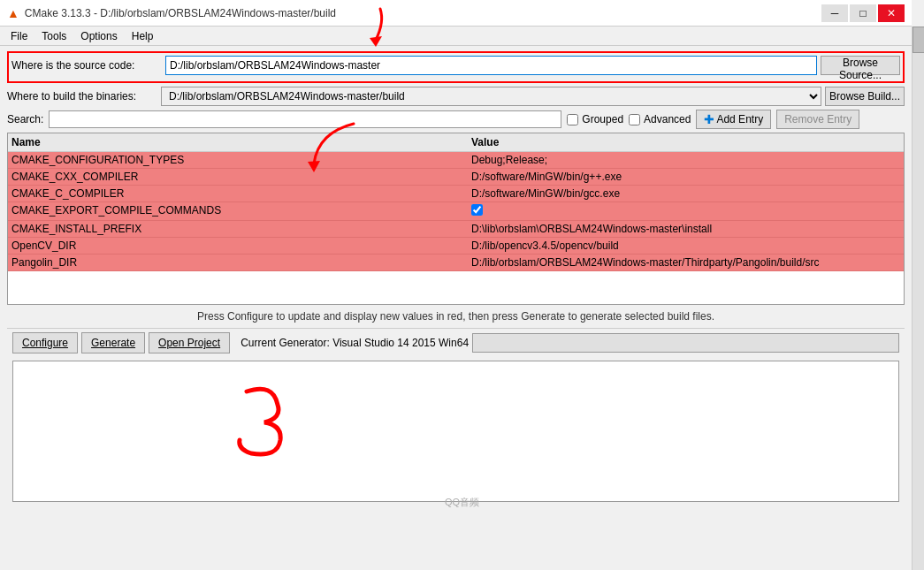 This screenshot has width=924, height=570. I want to click on search-row: Search: Grouped Advanced ✚ Add Entry Rem…, so click(456, 119).